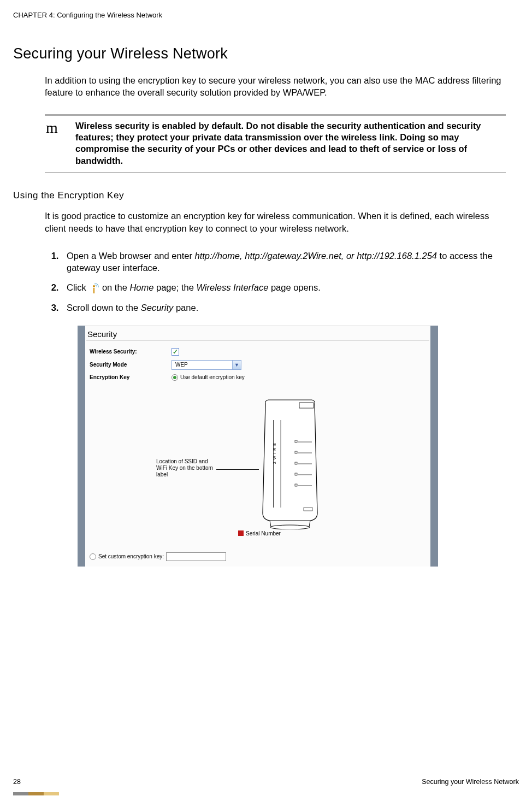 Image resolution: width=532 pixels, height=802 pixels. Describe the element at coordinates (316, 256) in the screenshot. I see `step-1-url: http://home, http://gateway.2Wire.net, o…` at that location.